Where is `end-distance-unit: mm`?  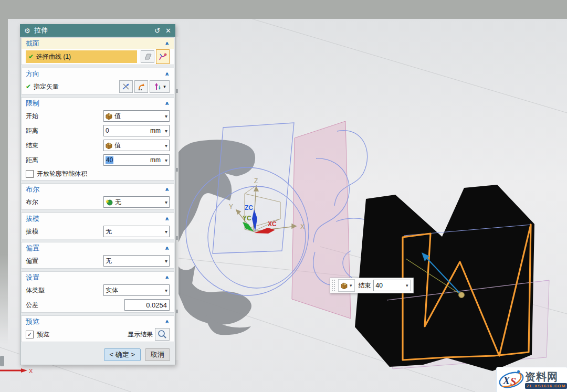 end-distance-unit: mm is located at coordinates (155, 160).